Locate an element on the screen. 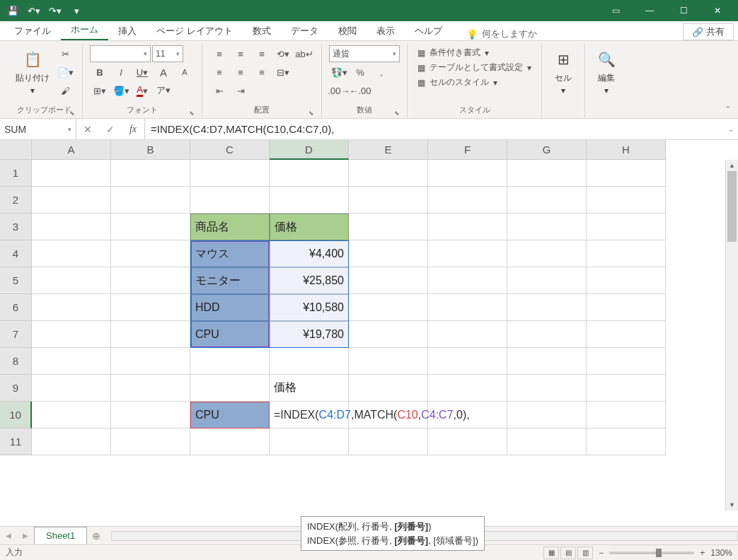  cells-button: ⊞ セル▾ is located at coordinates (563, 79).